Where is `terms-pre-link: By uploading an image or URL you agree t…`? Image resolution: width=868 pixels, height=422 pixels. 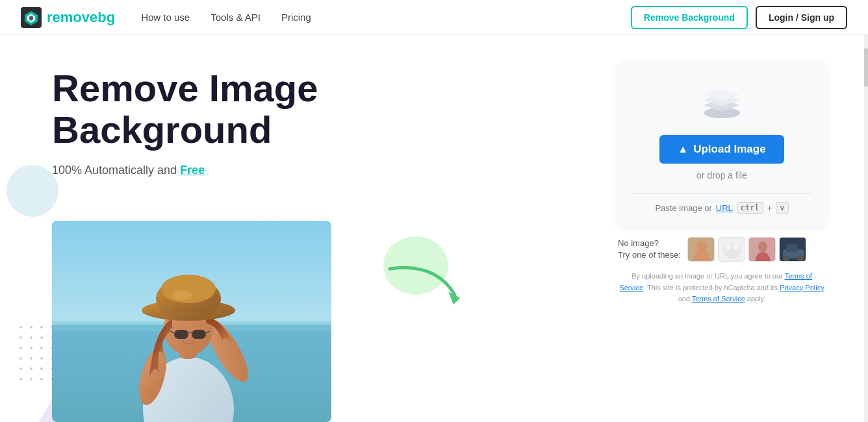
terms-pre-link: By uploading an image or URL you agree t… is located at coordinates (708, 276).